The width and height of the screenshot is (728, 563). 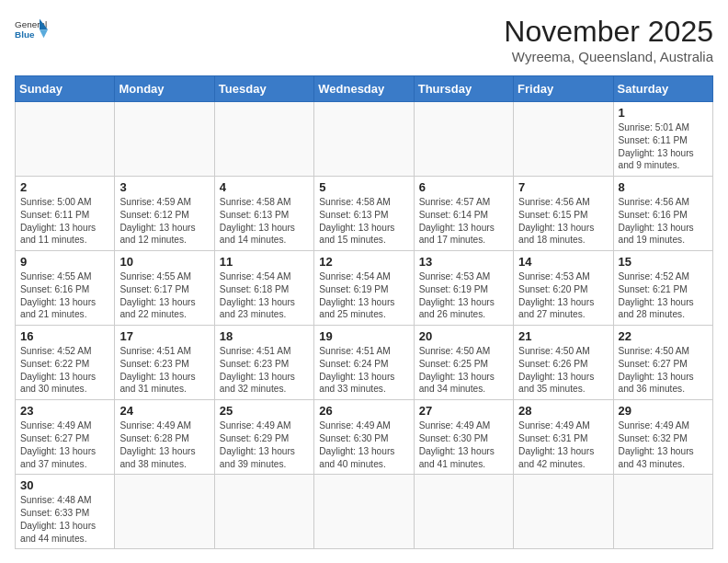 What do you see at coordinates (364, 438) in the screenshot?
I see `calendar-cell: 26Sunrise: 4:49 AM Sunset: 6:30 PM Dayli…` at bounding box center [364, 438].